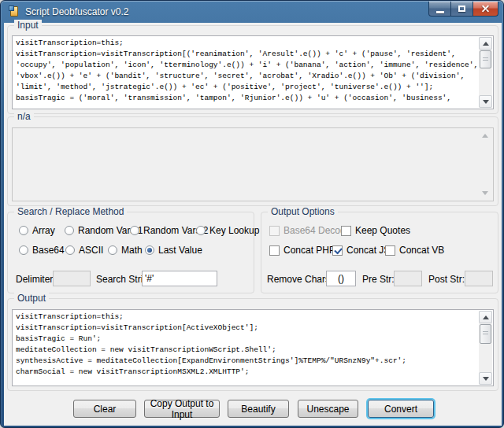 The height and width of the screenshot is (428, 504). What do you see at coordinates (14, 11) in the screenshot?
I see `script-file-icon` at bounding box center [14, 11].